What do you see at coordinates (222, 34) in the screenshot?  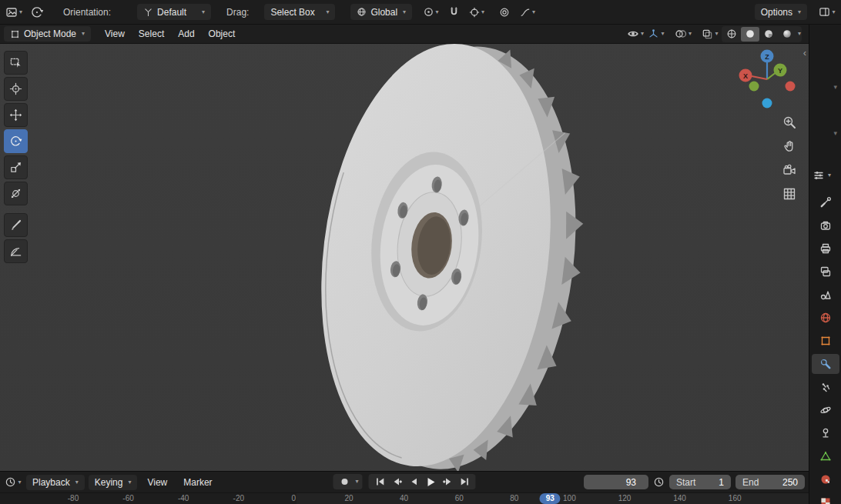 I see `menu-object: Object` at bounding box center [222, 34].